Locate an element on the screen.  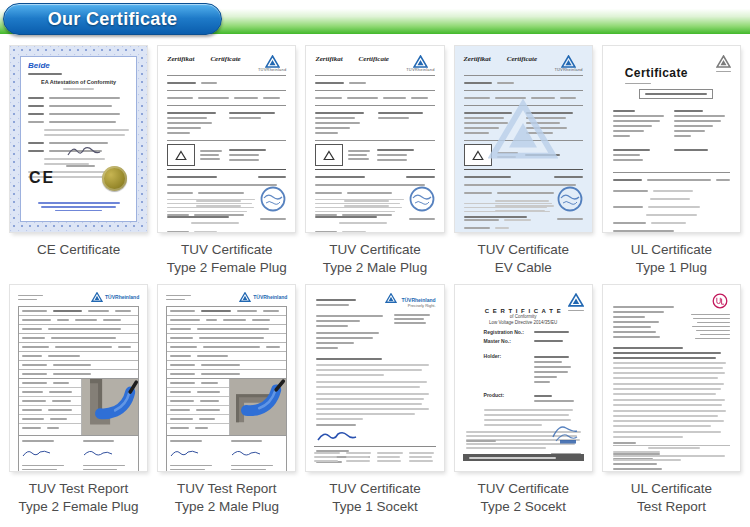
reference-columns is located at coordinates (672, 155).